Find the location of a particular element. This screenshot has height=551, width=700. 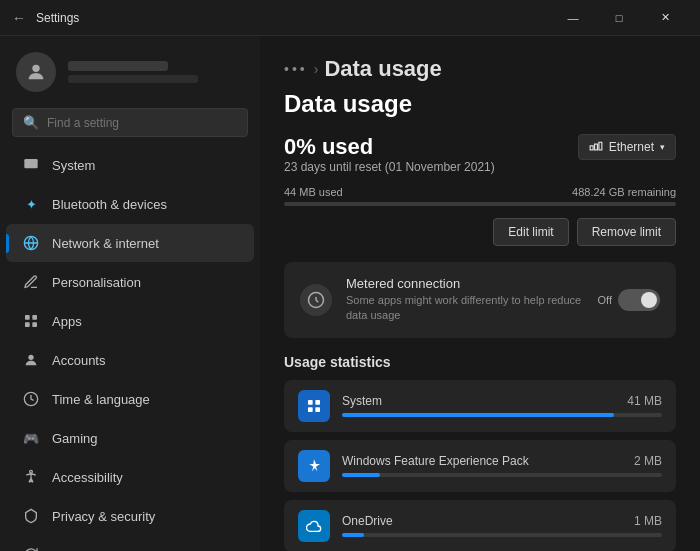

wfep-stat-icon is located at coordinates (314, 466).